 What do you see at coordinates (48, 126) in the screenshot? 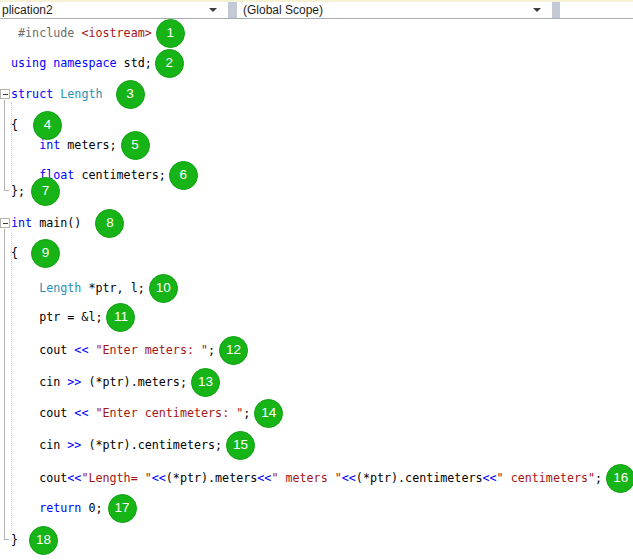
I see `step-number-badge: 4` at bounding box center [48, 126].